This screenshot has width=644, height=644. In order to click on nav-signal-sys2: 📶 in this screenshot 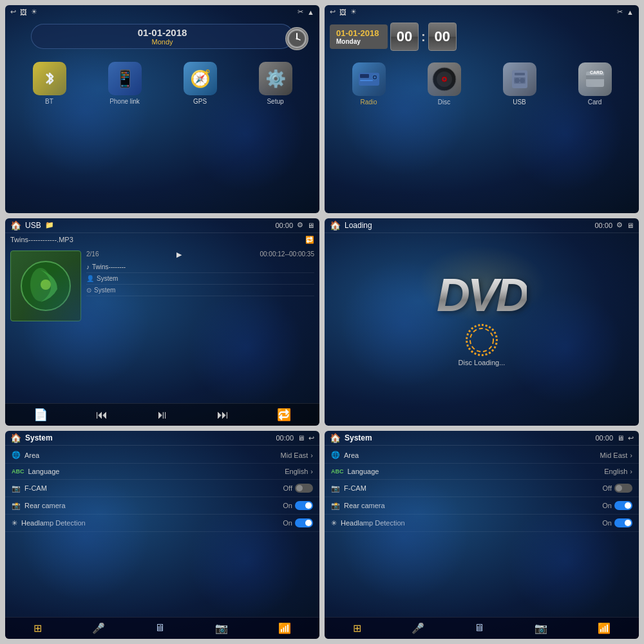, I will do `click(604, 629)`.